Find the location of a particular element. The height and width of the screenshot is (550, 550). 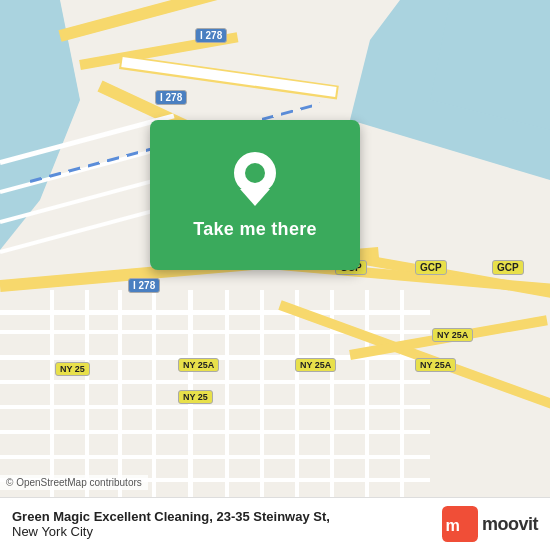

take-me-there-label: Take me there is located at coordinates (255, 230).